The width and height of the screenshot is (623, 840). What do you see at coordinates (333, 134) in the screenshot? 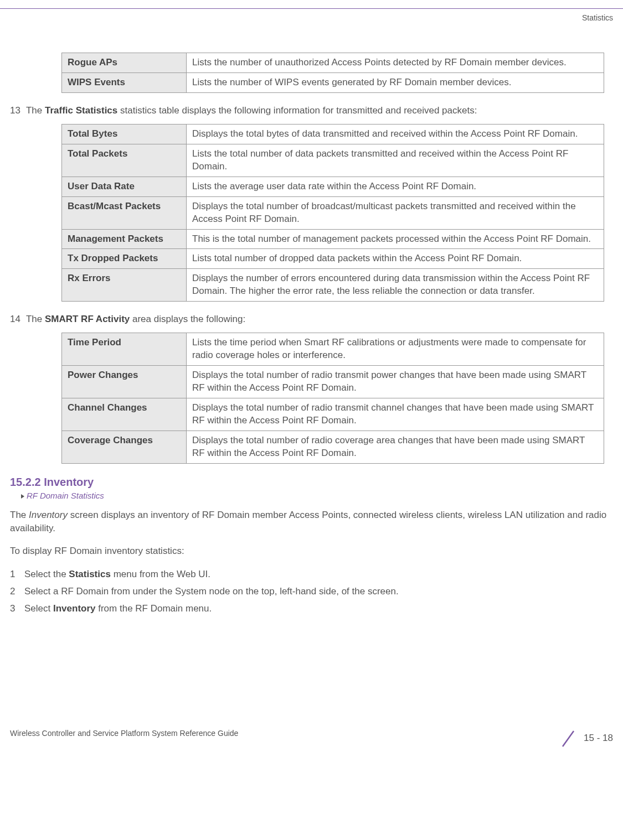
I see `table-row: Total Bytes Displays the total bytes of …` at bounding box center [333, 134].